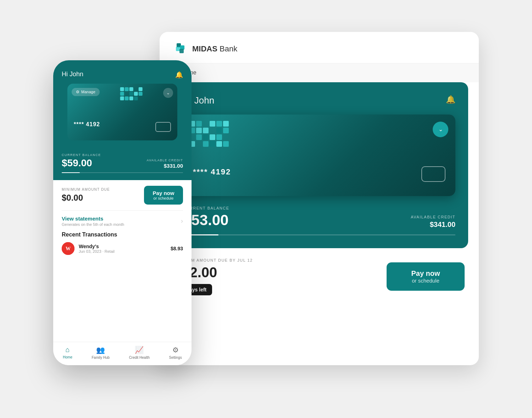  What do you see at coordinates (101, 352) in the screenshot?
I see `nav-item-family-hub: 👥 Family Hub` at bounding box center [101, 352].